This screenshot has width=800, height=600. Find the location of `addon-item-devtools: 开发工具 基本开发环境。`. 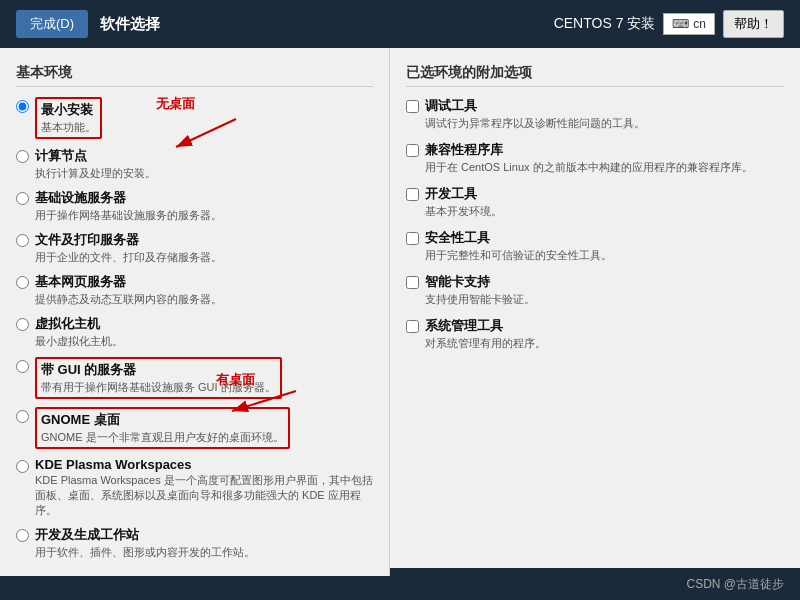

addon-item-devtools: 开发工具 基本开发环境。 is located at coordinates (595, 202).